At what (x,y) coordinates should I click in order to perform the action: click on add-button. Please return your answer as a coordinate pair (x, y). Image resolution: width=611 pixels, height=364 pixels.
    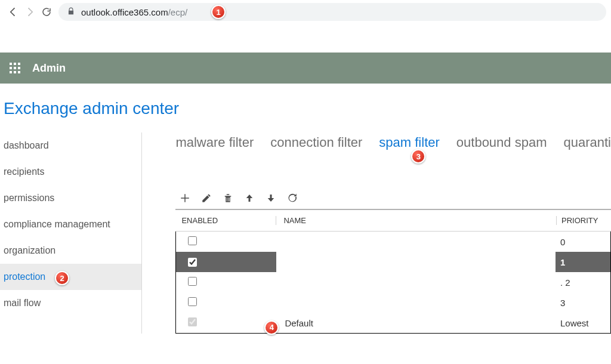
    Looking at the image, I should click on (185, 198).